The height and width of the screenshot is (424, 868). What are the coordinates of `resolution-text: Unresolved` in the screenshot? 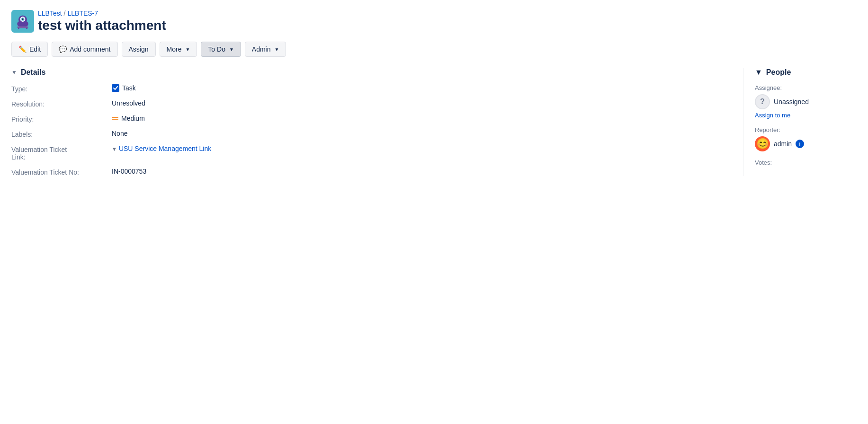 It's located at (129, 103).